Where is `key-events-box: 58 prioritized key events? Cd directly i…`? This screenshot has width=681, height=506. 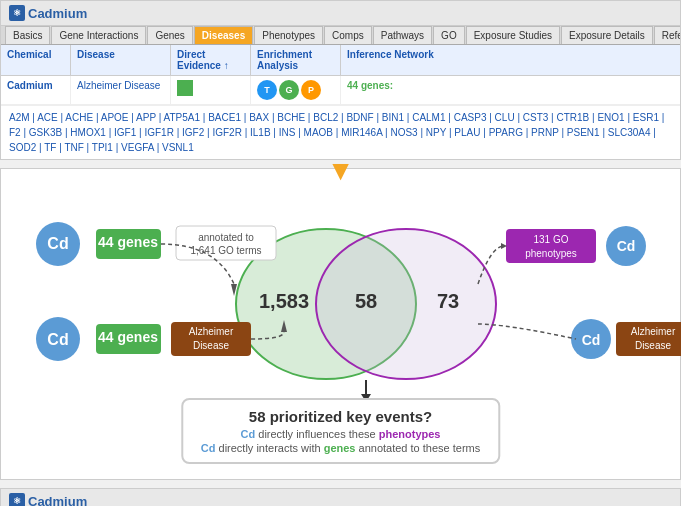 key-events-box: 58 prioritized key events? Cd directly i… is located at coordinates (340, 431).